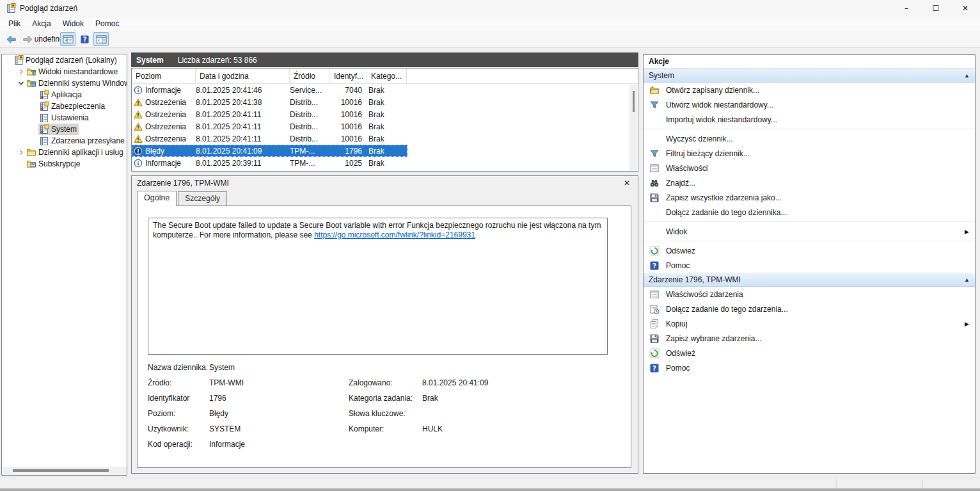  I want to click on log-title-bar: System Liczba zdarzeń: 53 866, so click(385, 60).